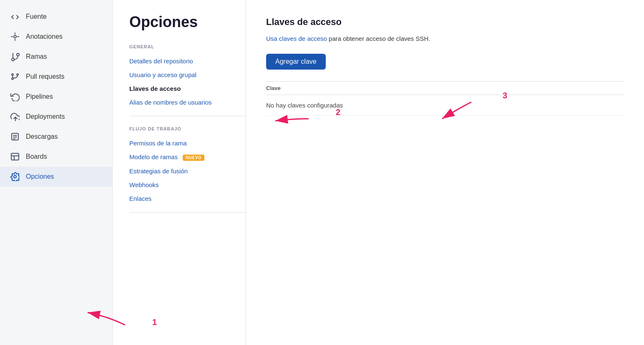 This screenshot has height=345, width=644. What do you see at coordinates (188, 47) in the screenshot?
I see `section-label-general: GENERAL` at bounding box center [188, 47].